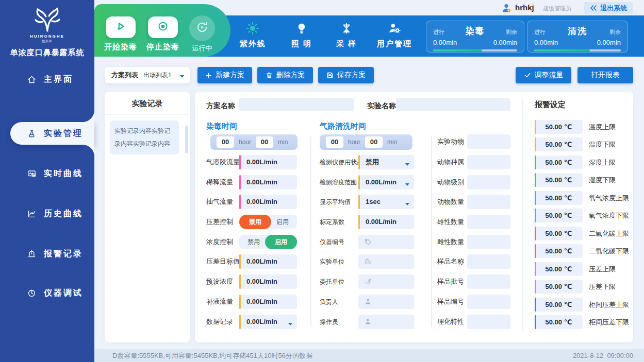 The height and width of the screenshot is (362, 644). Describe the element at coordinates (608, 8) in the screenshot. I see `logout-button: 退出系统` at that location.